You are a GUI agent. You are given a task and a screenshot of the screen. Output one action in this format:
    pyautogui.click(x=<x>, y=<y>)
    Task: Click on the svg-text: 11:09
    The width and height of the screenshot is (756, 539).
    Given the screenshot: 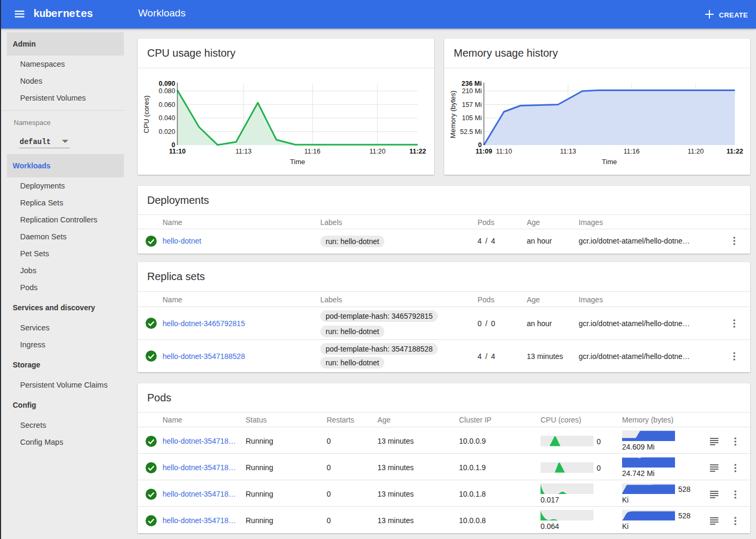 What is the action you would take?
    pyautogui.click(x=484, y=151)
    